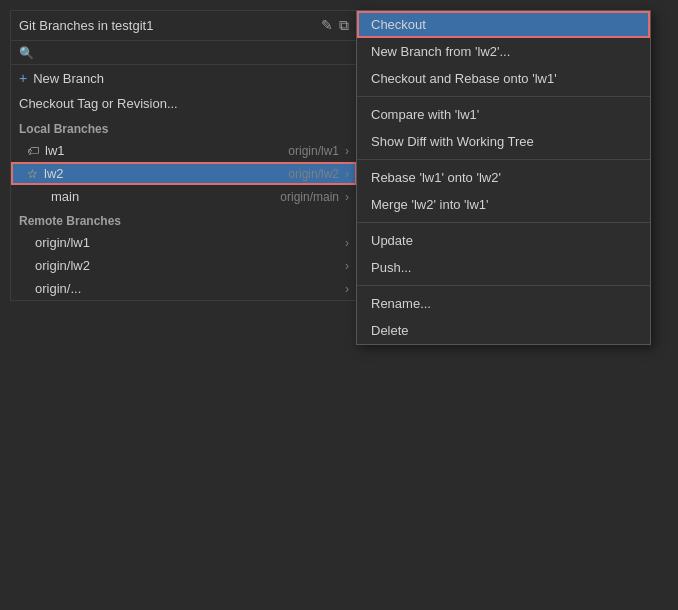 Image resolution: width=678 pixels, height=610 pixels. I want to click on branch-remote-main: origin/main, so click(310, 197).